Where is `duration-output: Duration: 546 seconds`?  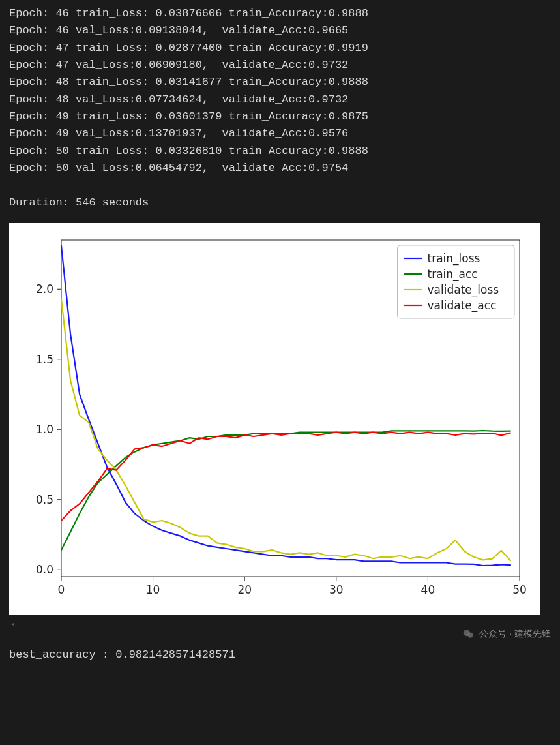 duration-output: Duration: 546 seconds is located at coordinates (280, 203).